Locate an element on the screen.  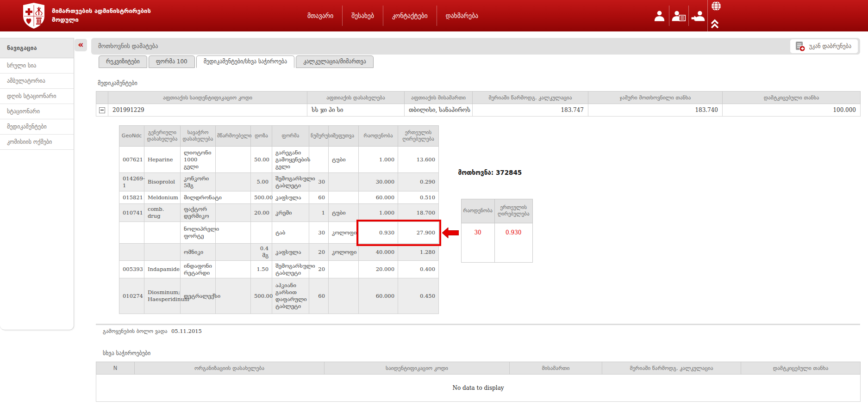
medication-cell: 0.4 მგ is located at coordinates (262, 252).